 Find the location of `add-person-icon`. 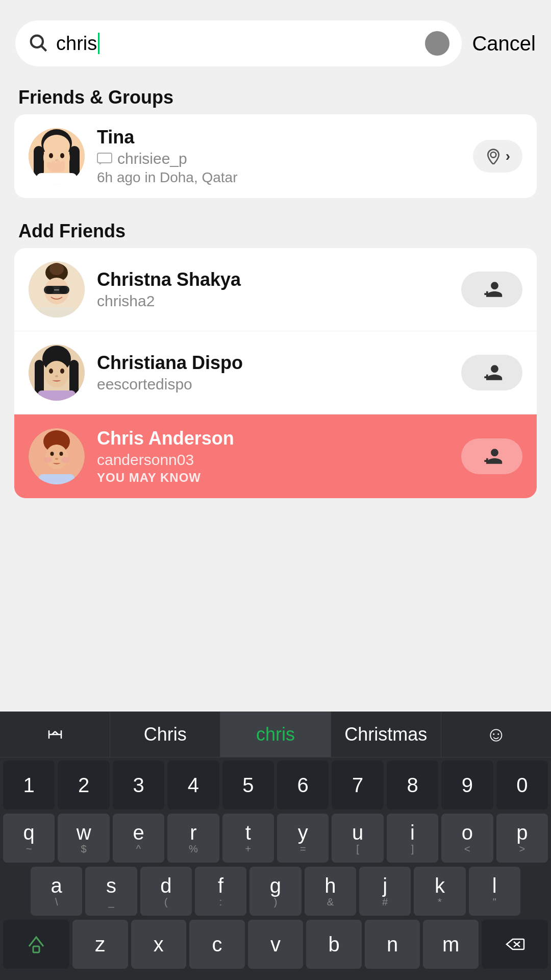

add-person-icon is located at coordinates (492, 289).